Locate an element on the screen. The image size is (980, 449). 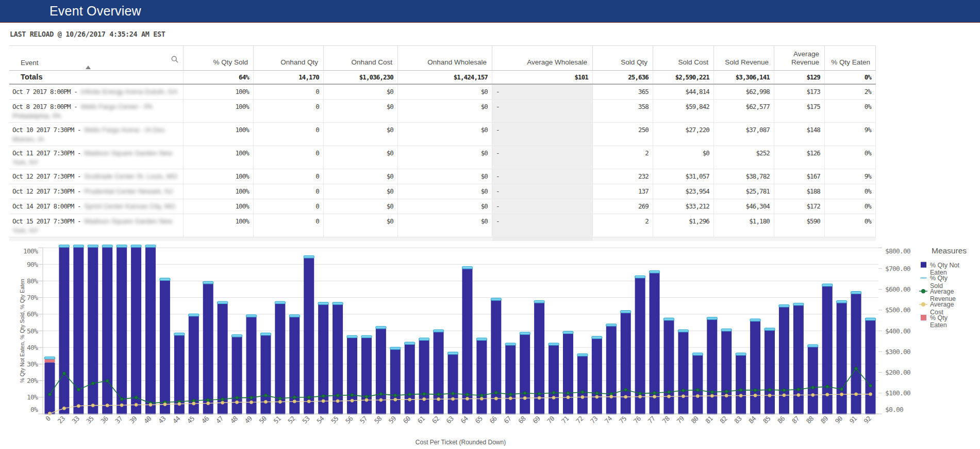
cell-sold-cost: $44,814 is located at coordinates (684, 92).